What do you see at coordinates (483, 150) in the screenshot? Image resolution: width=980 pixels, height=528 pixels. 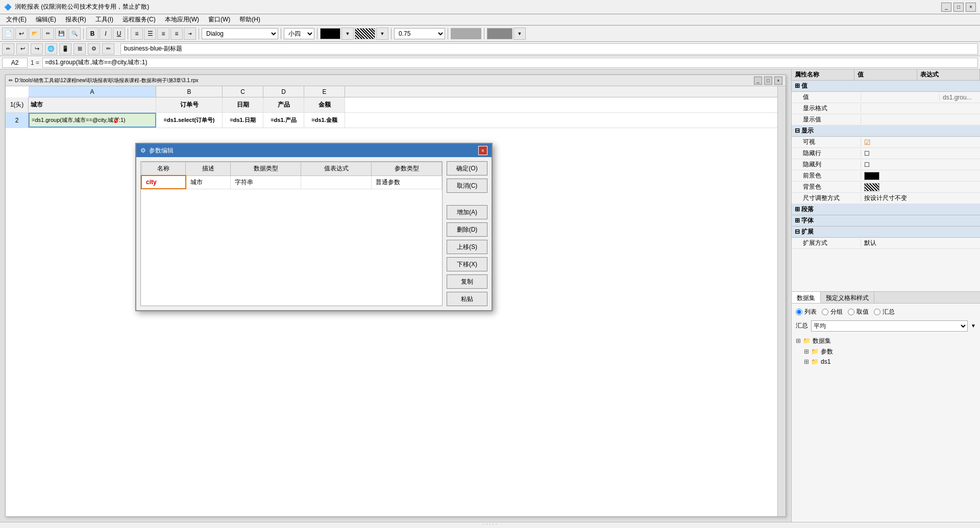 I see `dialog-close-button: ×` at bounding box center [483, 150].